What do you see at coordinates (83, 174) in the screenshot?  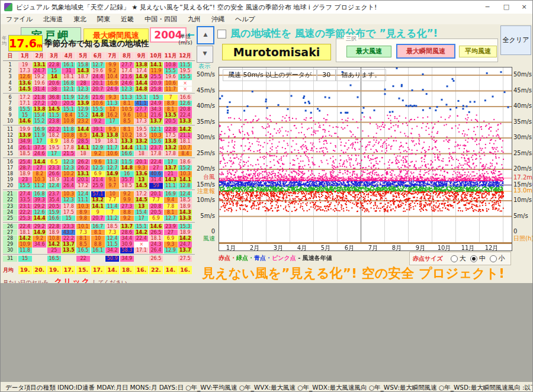 I see `wind-day-cell: 13.1` at bounding box center [83, 174].